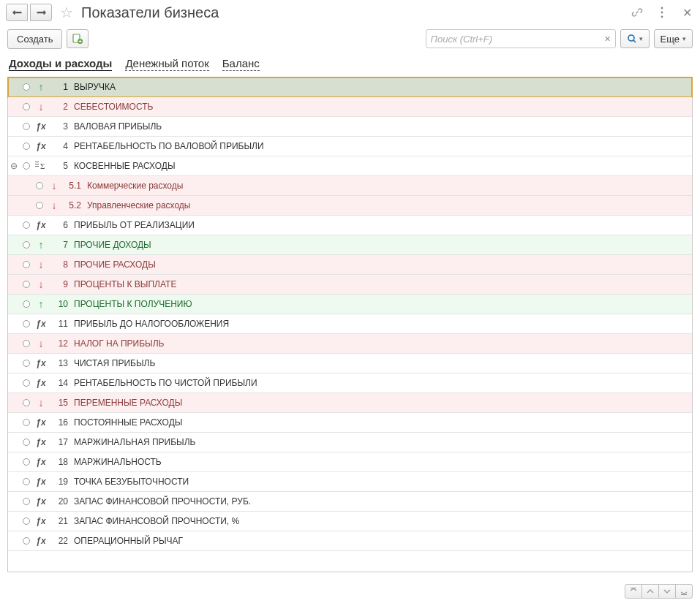  I want to click on arrow-down-icon: ↓, so click(41, 265).